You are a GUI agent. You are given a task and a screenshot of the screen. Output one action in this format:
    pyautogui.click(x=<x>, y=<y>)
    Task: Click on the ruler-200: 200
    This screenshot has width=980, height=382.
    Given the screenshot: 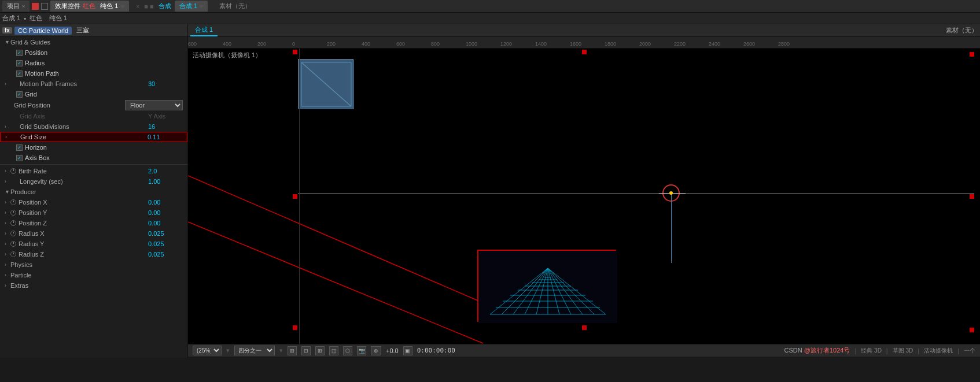 What is the action you would take?
    pyautogui.click(x=261, y=44)
    